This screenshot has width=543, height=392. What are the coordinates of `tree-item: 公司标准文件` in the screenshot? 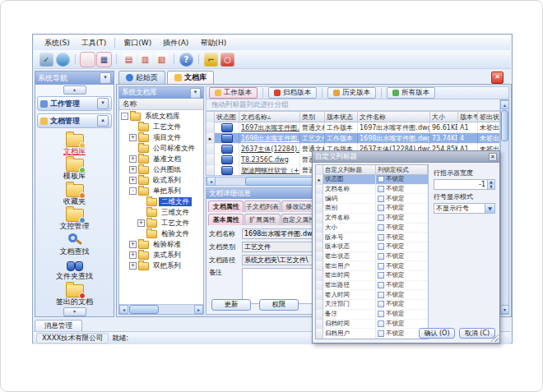 It's located at (161, 148).